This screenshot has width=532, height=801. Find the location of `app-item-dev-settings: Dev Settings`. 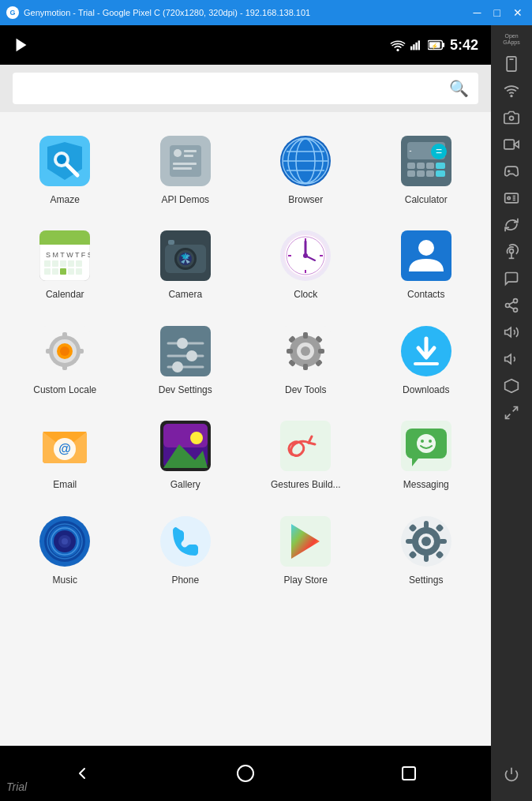

app-item-dev-settings: Dev Settings is located at coordinates (186, 359).